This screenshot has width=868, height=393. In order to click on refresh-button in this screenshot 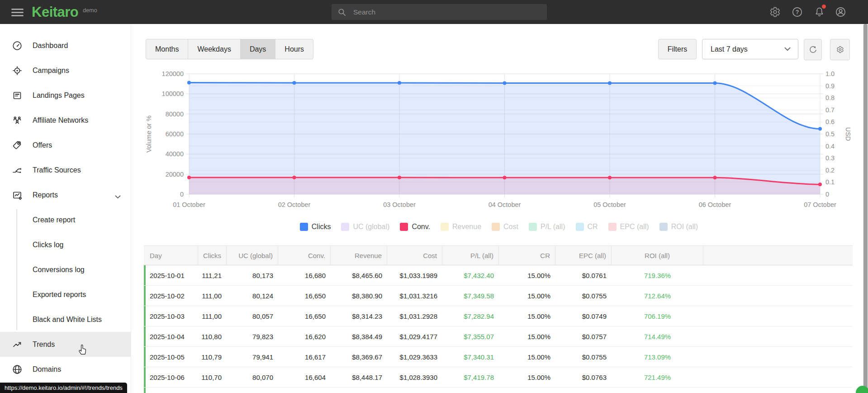, I will do `click(813, 50)`.